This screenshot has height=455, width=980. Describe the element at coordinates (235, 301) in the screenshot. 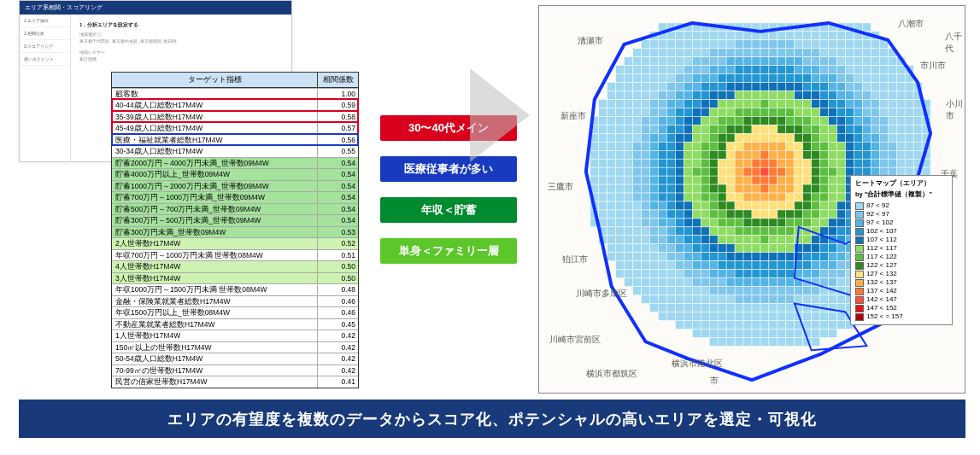

I see `table-row: 金融・保険業就業者総数H17M4W0.46` at that location.